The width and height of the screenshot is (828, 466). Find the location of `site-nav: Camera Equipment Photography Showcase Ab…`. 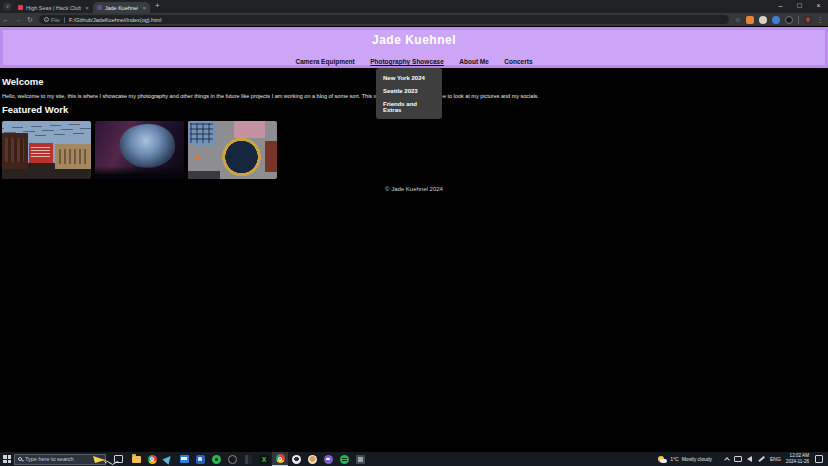

site-nav: Camera Equipment Photography Showcase Ab… is located at coordinates (414, 59).